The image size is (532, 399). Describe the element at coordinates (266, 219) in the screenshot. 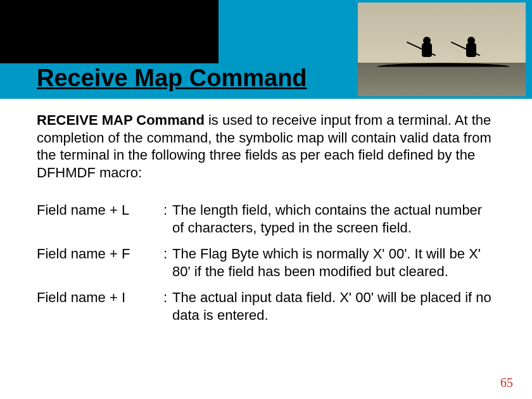

I see `field-row: Field name + L : The length field, which…` at that location.